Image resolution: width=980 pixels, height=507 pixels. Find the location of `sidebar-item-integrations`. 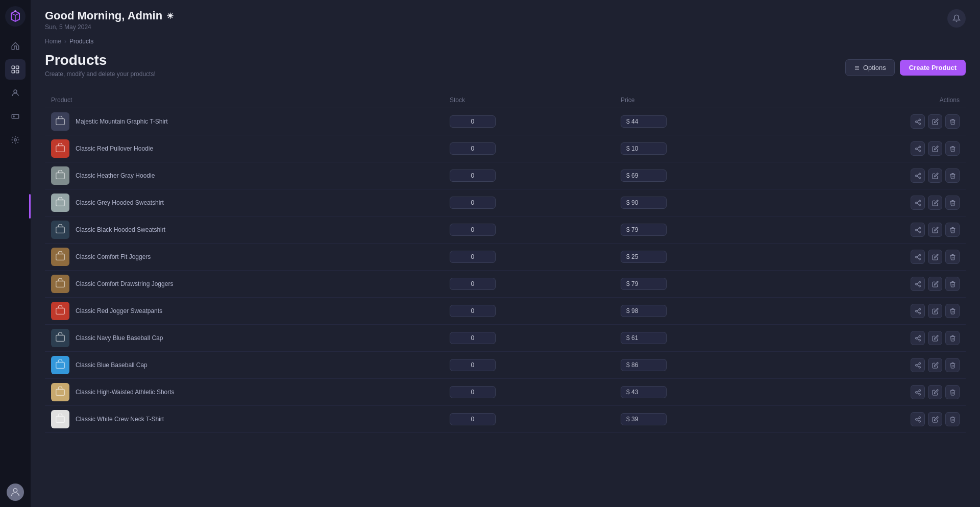

sidebar-item-integrations is located at coordinates (15, 140).